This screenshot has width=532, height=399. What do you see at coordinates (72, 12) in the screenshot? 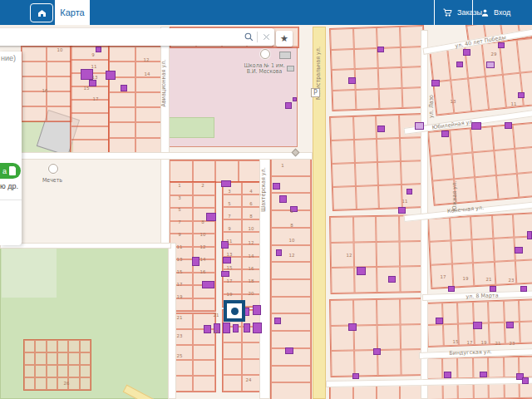
I see `tab-map: Карта` at bounding box center [72, 12].